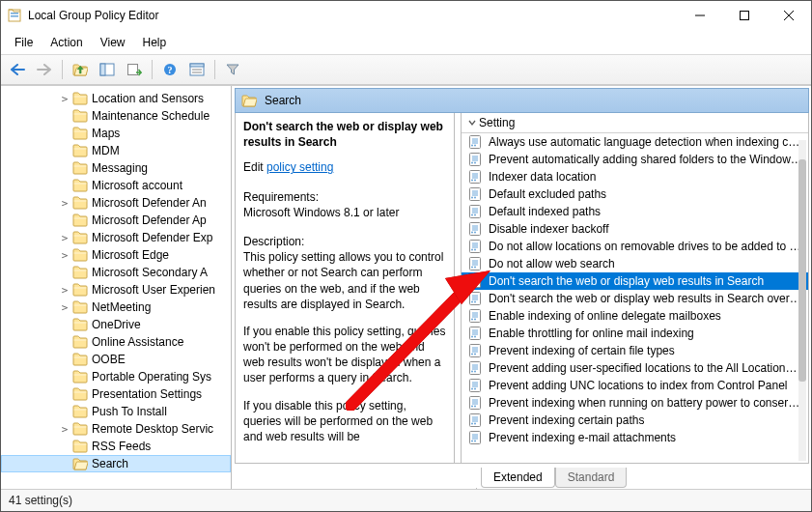 Image resolution: width=812 pixels, height=512 pixels. What do you see at coordinates (518, 477) in the screenshot?
I see `tab-extended: Extended` at bounding box center [518, 477].